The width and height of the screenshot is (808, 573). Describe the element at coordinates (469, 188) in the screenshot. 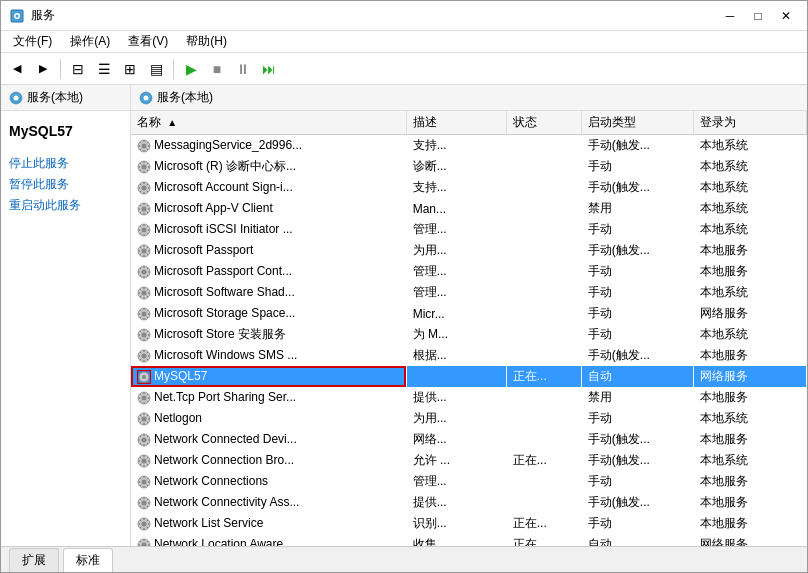

I see `table-row: Microsoft Account Sign-i...支持...手动(触发...…` at that location.